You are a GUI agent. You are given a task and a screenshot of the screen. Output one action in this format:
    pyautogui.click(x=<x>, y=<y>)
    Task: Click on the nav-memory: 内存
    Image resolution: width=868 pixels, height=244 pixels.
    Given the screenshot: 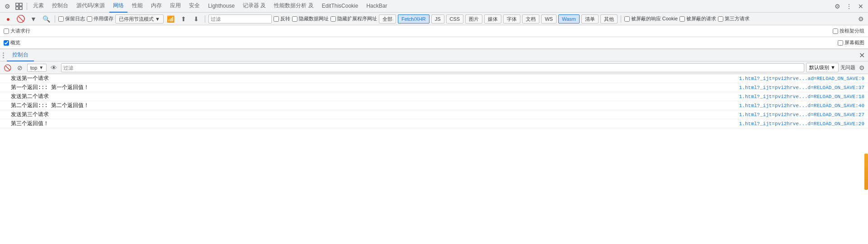 What is the action you would take?
    pyautogui.click(x=156, y=6)
    